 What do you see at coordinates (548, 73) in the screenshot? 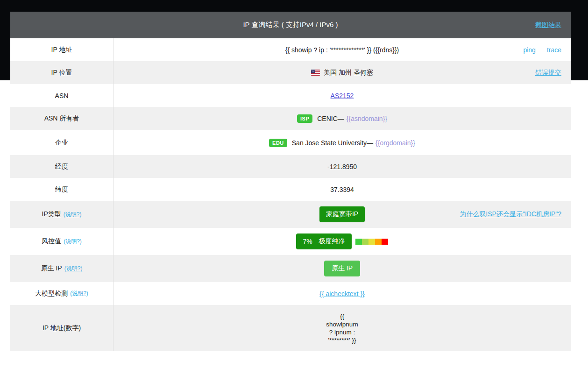
I see `error-report-link: 错误提交` at bounding box center [548, 73].